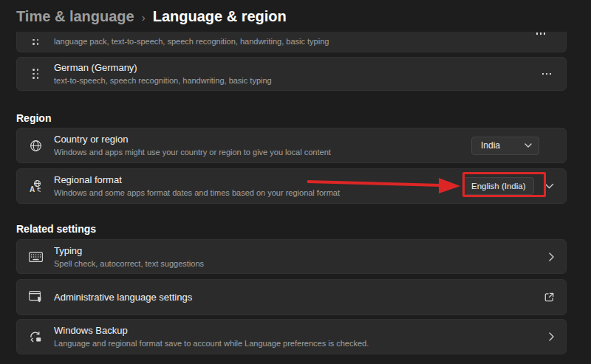  I want to click on country-dropdown: India, so click(505, 146).